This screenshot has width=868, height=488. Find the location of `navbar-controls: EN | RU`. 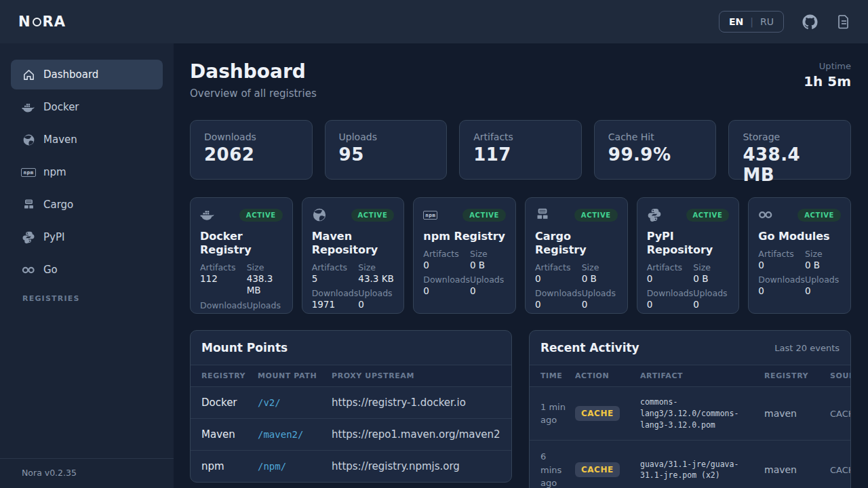

navbar-controls: EN | RU is located at coordinates (785, 22).